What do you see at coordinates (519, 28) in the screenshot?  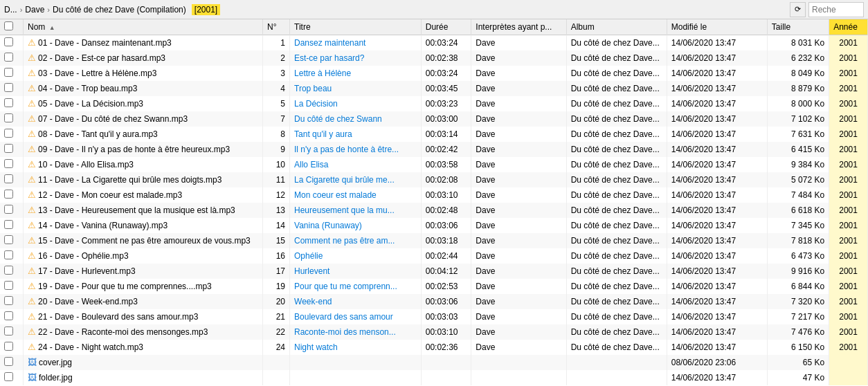 I see `col-interp-header: Interprètes ayant p...` at bounding box center [519, 28].